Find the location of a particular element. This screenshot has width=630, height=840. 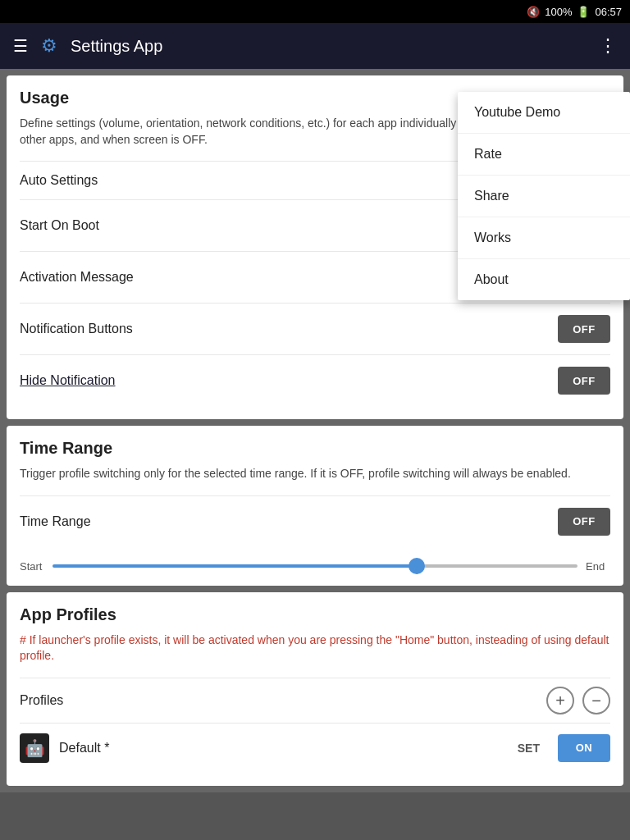

app-profiles-title: App Profiles is located at coordinates (315, 615).